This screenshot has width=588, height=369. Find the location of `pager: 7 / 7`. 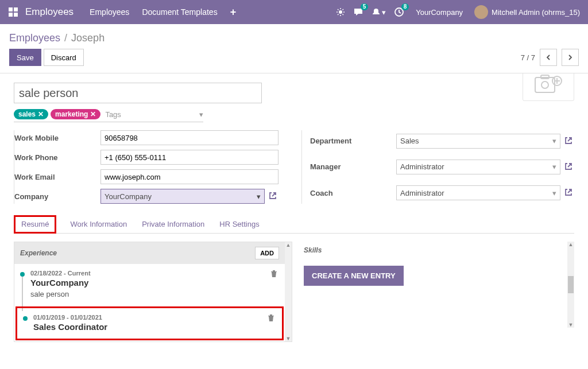

pager: 7 / 7 is located at coordinates (550, 57).